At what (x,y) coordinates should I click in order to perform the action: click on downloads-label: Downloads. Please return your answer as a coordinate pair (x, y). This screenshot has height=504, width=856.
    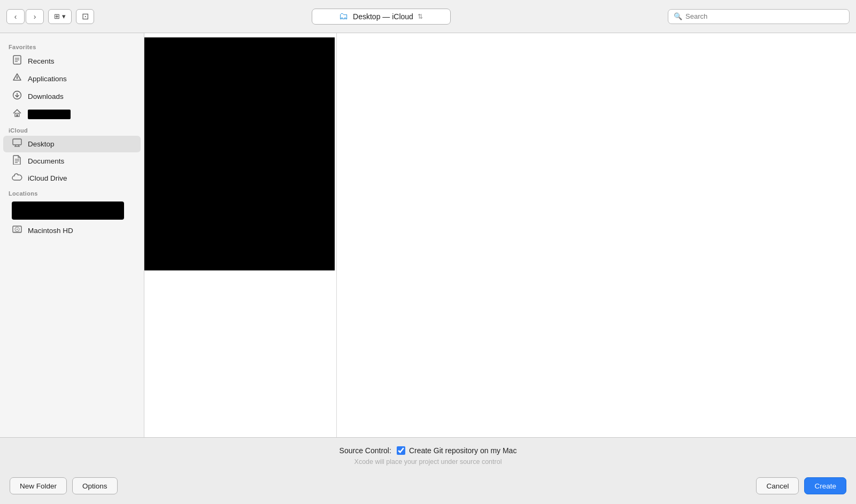
    Looking at the image, I should click on (46, 96).